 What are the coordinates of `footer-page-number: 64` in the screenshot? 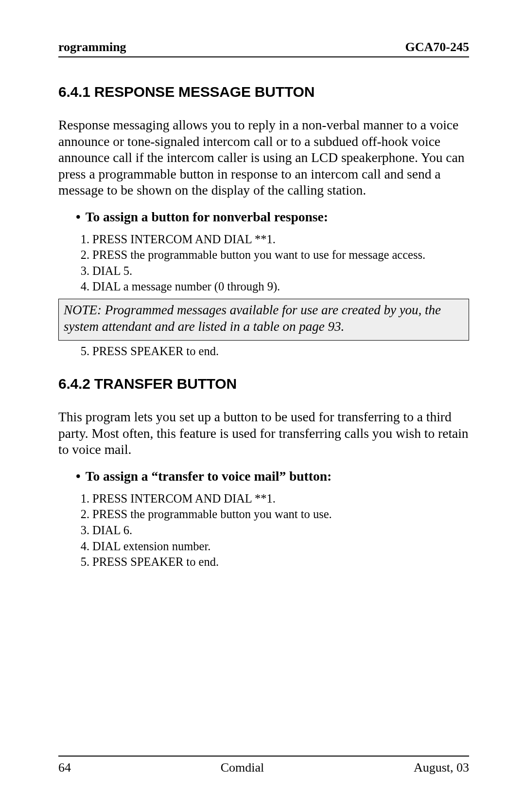 It's located at (65, 768).